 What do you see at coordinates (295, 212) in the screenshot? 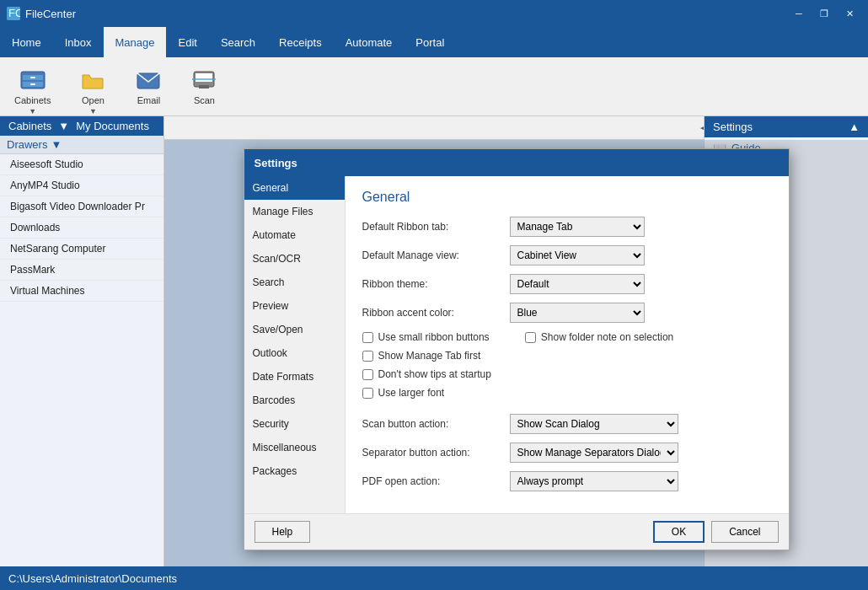
I see `nav-manage-files: Manage Files` at bounding box center [295, 212].